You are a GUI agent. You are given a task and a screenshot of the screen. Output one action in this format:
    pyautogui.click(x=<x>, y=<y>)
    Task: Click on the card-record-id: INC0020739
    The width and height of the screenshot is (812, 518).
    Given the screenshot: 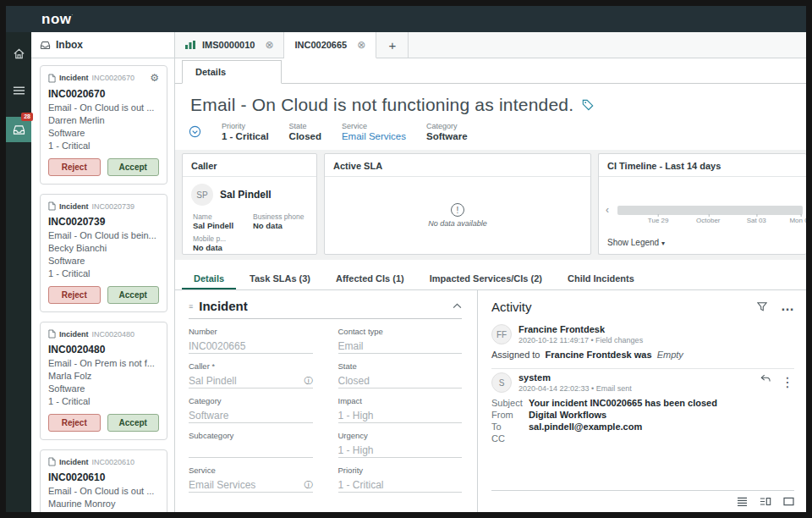 What is the action you would take?
    pyautogui.click(x=113, y=207)
    